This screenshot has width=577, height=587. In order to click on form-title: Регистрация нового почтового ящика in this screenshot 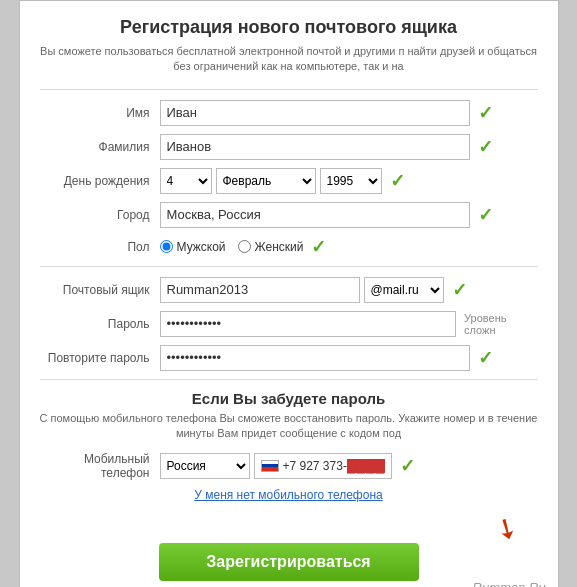, I will do `click(289, 28)`.